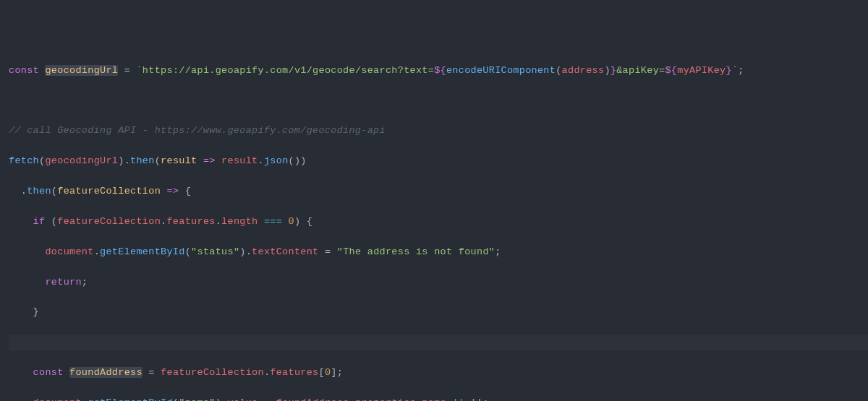 This screenshot has width=868, height=401. I want to click on code-line-3: // call Geocoding API - https://www.geoa…, so click(438, 131).